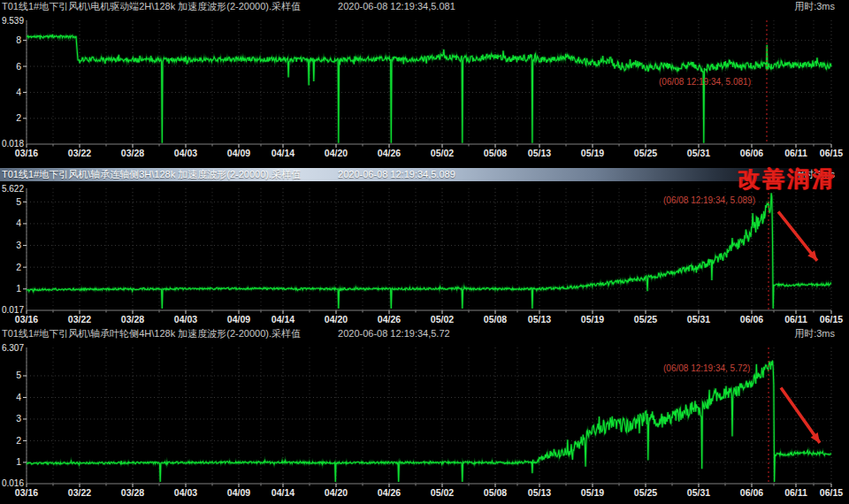 Image resolution: width=849 pixels, height=504 pixels. What do you see at coordinates (707, 368) in the screenshot?
I see `cursor-value-annotation: (06/08 12:19:34, 5.72)` at bounding box center [707, 368].